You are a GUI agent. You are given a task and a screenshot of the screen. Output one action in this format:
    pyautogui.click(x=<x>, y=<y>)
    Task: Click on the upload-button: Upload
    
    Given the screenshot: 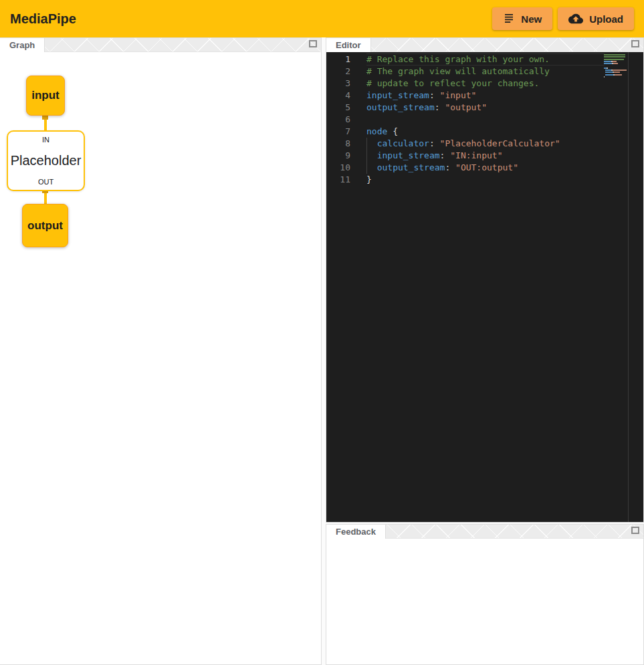 What is the action you would take?
    pyautogui.click(x=596, y=19)
    